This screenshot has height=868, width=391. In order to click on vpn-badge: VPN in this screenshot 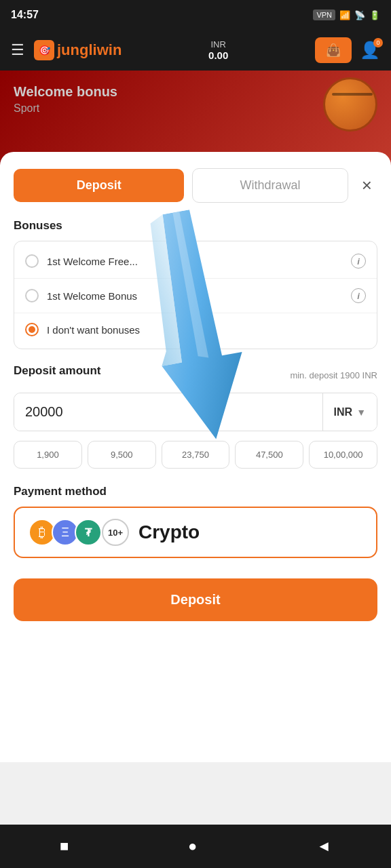, I will do `click(324, 15)`.